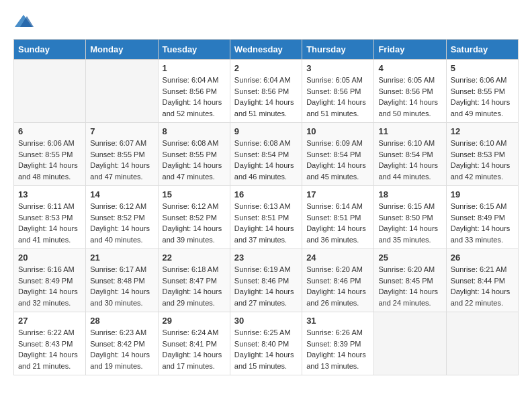 Image resolution: width=532 pixels, height=411 pixels. What do you see at coordinates (336, 97) in the screenshot?
I see `day-info: Sunrise: 6:05 AMSunset: 8:56 PMDaylight:…` at bounding box center [336, 97].